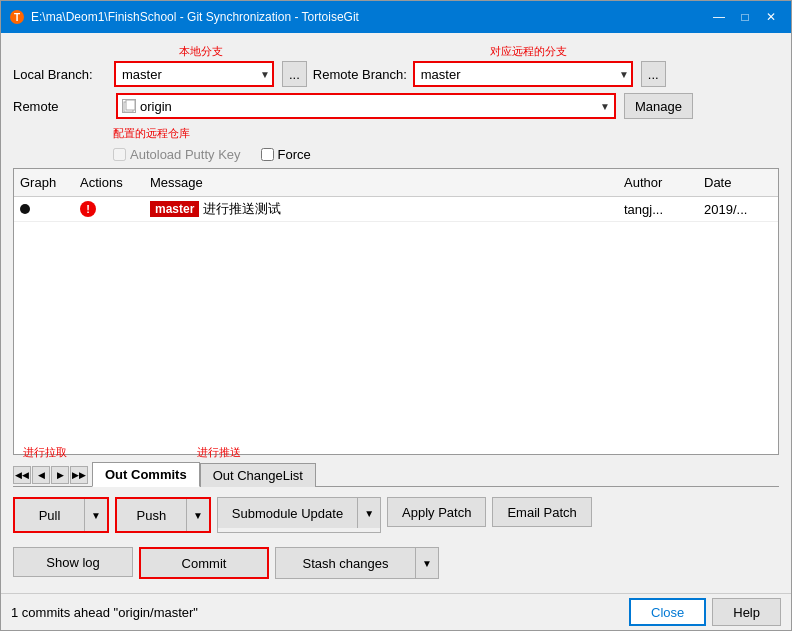  What do you see at coordinates (381, 182) in the screenshot?
I see `col-message: Message` at bounding box center [381, 182].